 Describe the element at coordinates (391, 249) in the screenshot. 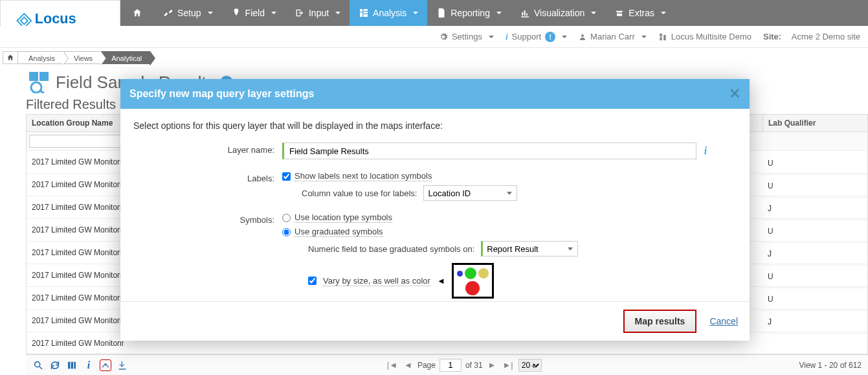

I see `numeric-field-label: Numeric field to base graduated symbols …` at that location.